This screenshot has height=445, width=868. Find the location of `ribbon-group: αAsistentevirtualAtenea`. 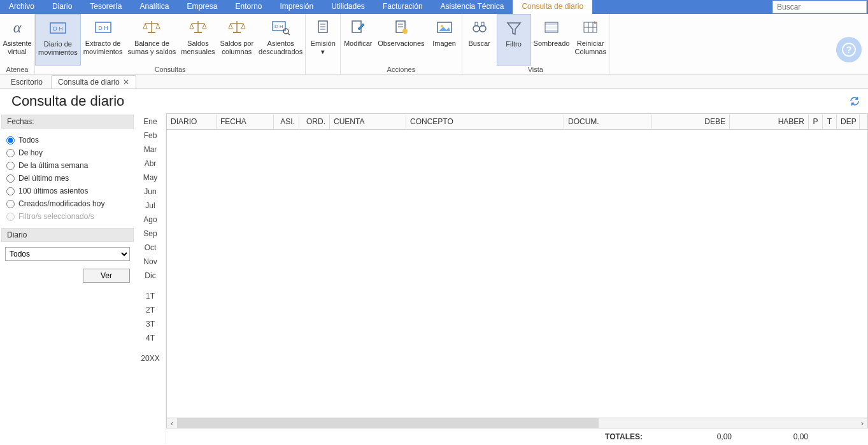

ribbon-group: αAsistentevirtualAtenea is located at coordinates (18, 45).